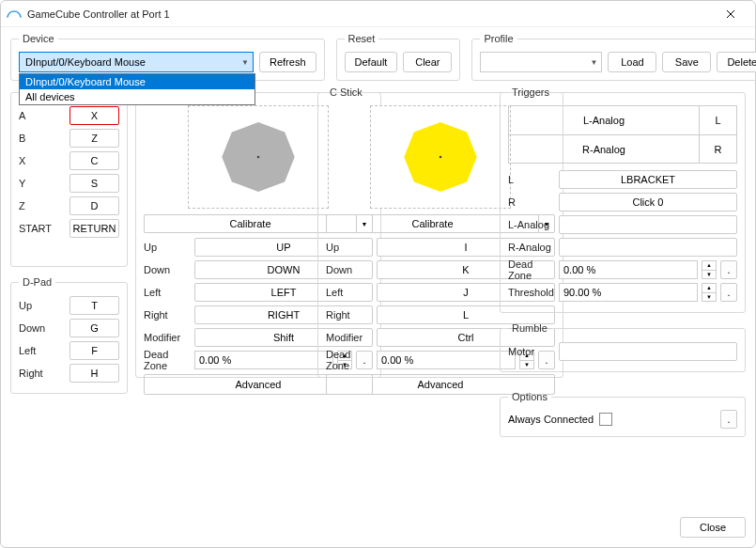 Image resolution: width=756 pixels, height=548 pixels. What do you see at coordinates (94, 183) in the screenshot?
I see `buttons-map-button: S` at bounding box center [94, 183].